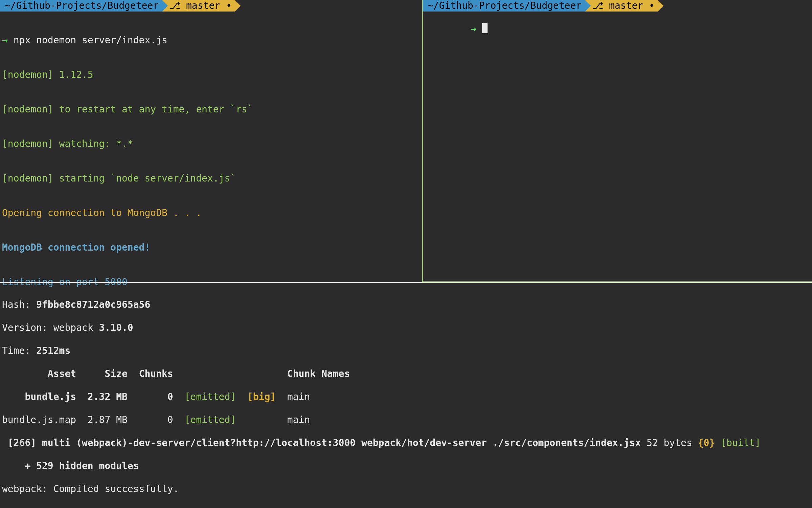  I want to click on typed-command: npx nodemon server/index.js, so click(91, 40).